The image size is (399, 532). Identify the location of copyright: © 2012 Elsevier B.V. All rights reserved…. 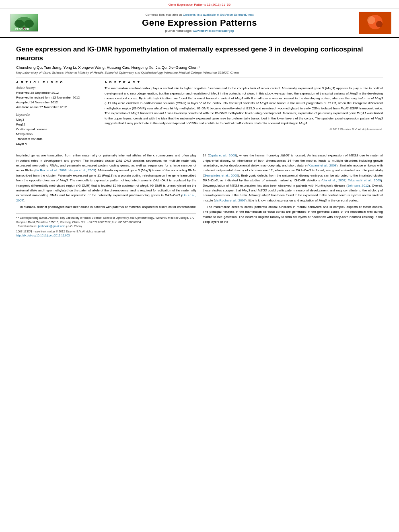
(244, 129).